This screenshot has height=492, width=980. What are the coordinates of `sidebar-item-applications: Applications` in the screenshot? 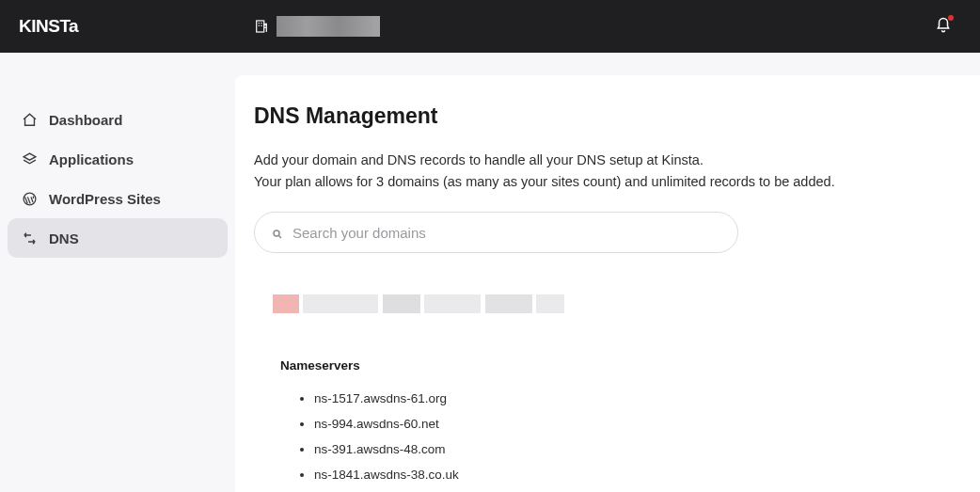 It's located at (118, 159).